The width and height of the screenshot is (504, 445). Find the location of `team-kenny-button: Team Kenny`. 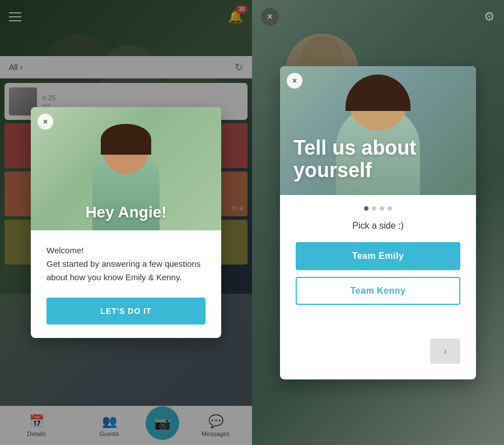

team-kenny-button: Team Kenny is located at coordinates (378, 291).